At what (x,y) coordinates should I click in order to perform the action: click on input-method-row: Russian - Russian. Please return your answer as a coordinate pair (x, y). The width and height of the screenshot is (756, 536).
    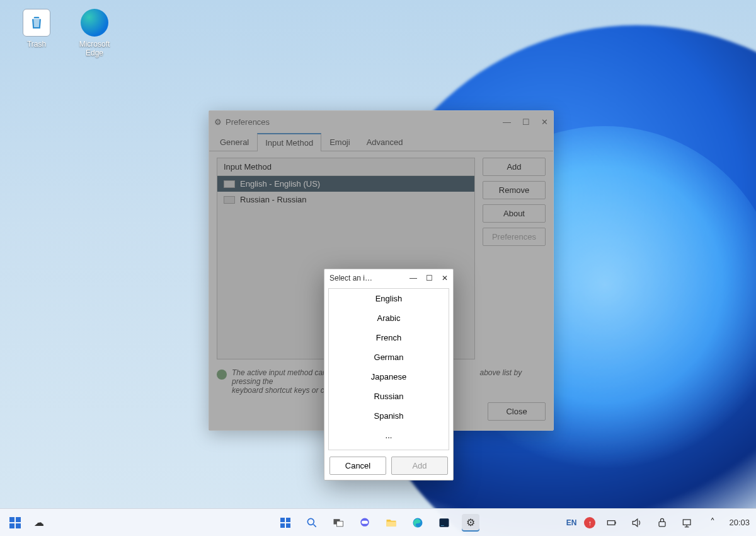
    Looking at the image, I should click on (346, 199).